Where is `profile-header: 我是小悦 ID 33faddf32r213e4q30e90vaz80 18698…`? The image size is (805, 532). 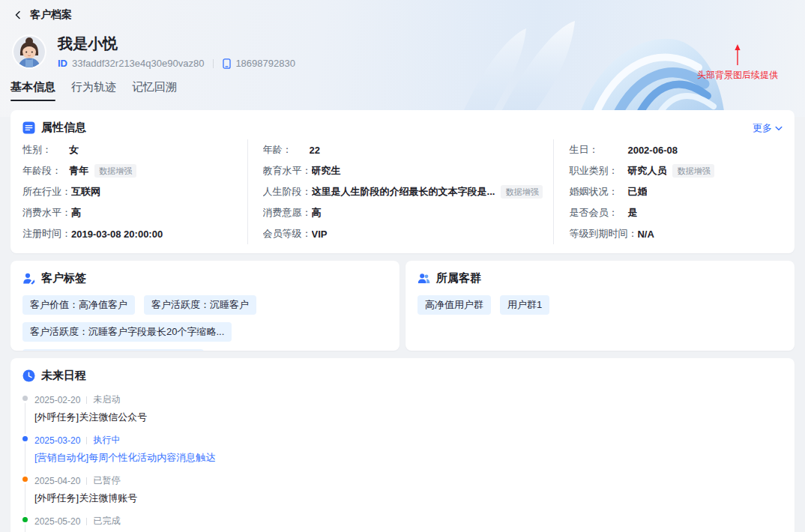
profile-header: 我是小悦 ID 33faddf32r213e4q30e90vaz80 18698… is located at coordinates (402, 45).